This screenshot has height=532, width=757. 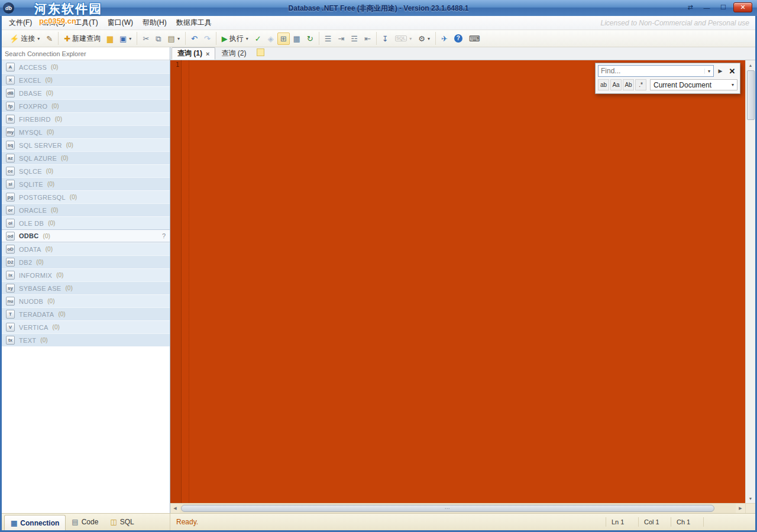 What do you see at coordinates (378, 23) in the screenshot?
I see `menubar: 文件(F)编辑(E)工具(T)窗口(W)帮助(H)数据库工具 Licensed …` at bounding box center [378, 23].